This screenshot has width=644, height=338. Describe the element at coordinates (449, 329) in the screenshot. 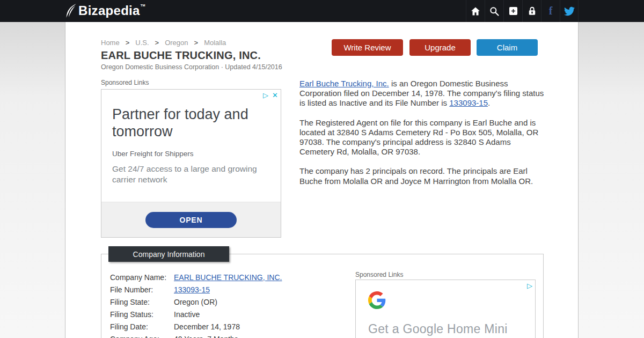

I see `ad-headline-line1: Get a Google Home Mini` at that location.